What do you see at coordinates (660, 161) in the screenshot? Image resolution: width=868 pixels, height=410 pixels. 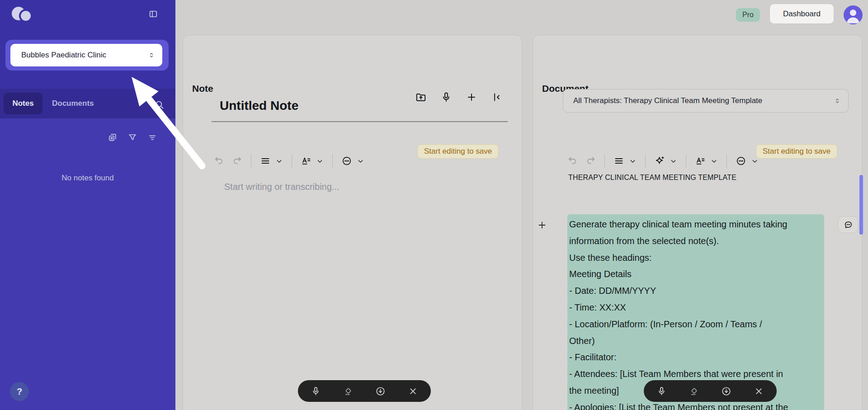 I see `sparkles-icon` at bounding box center [660, 161].